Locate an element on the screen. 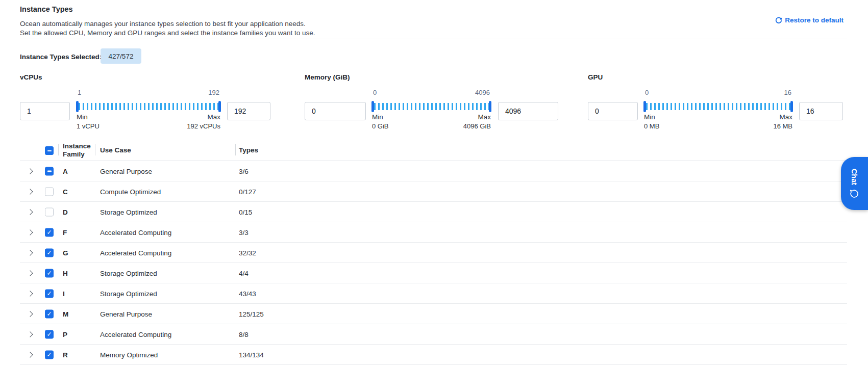 This screenshot has width=868, height=367. gpu-min-input is located at coordinates (613, 111).